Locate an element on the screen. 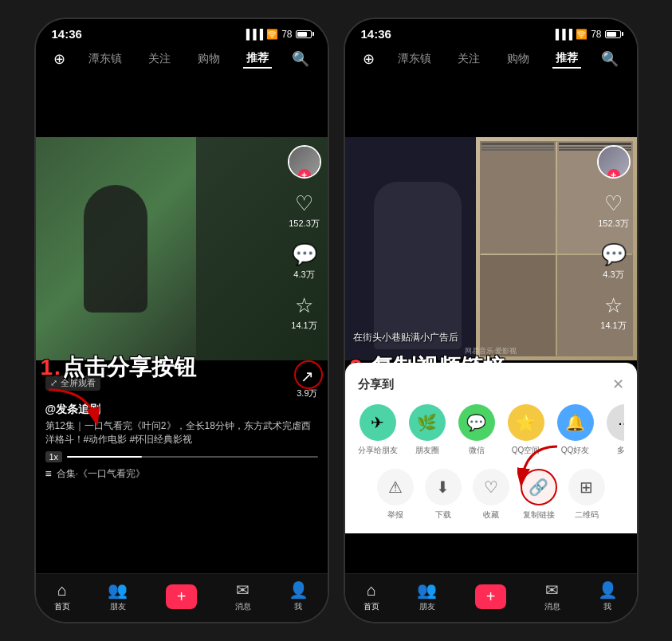 This screenshot has height=641, width=672. tab-home-2: ⌂ 首页 is located at coordinates (371, 596).